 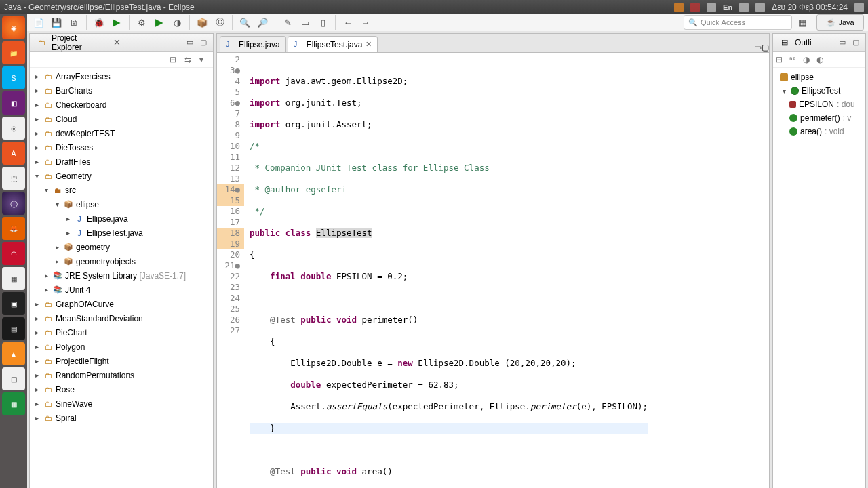 I want to click on editor-min-button: ▭, so click(x=758, y=47).